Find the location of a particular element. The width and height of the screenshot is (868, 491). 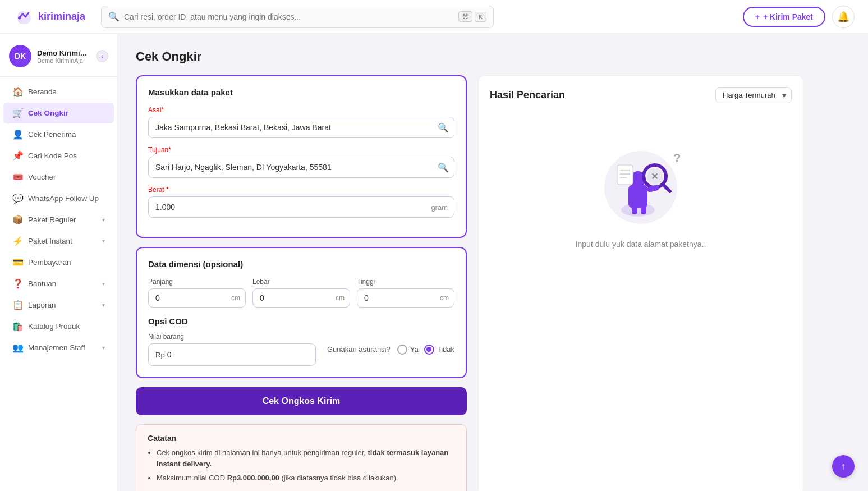

berat-label: Berat * is located at coordinates (301, 190).